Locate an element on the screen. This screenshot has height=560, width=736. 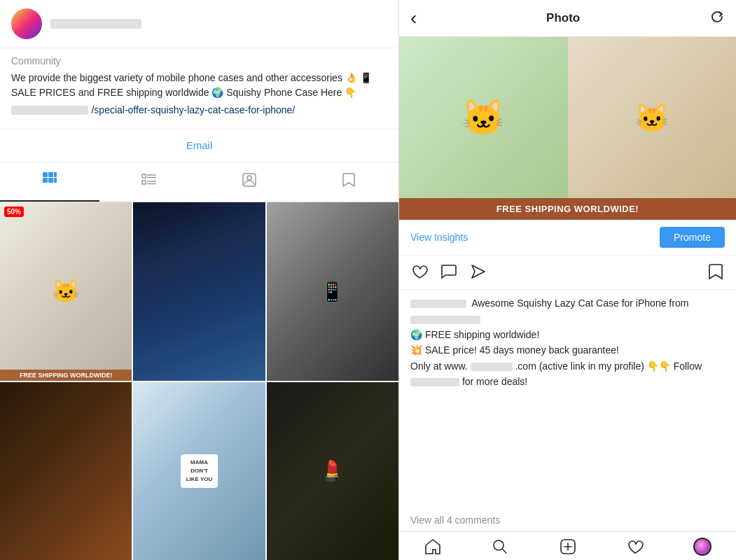
refresh-button is located at coordinates (717, 18).